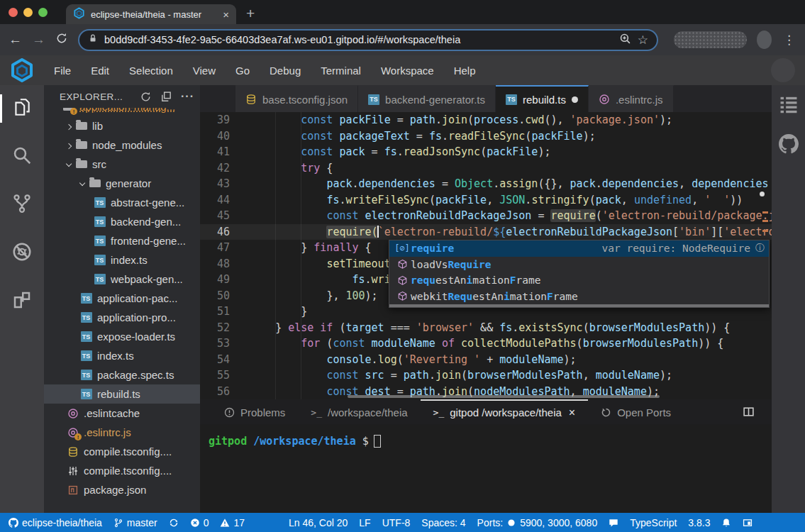 This screenshot has height=532, width=805. What do you see at coordinates (789, 104) in the screenshot?
I see `outline-list-icon` at bounding box center [789, 104].